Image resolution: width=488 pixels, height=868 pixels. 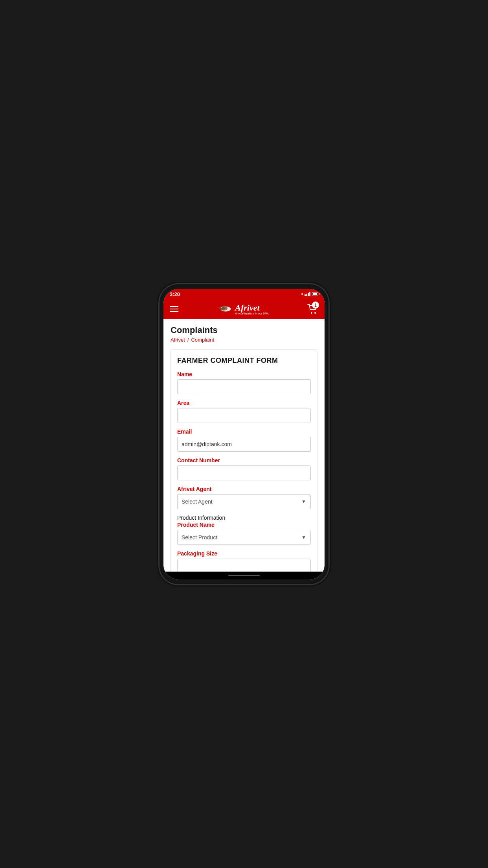 What do you see at coordinates (244, 525) in the screenshot?
I see `product-name-label: Product Name` at bounding box center [244, 525].